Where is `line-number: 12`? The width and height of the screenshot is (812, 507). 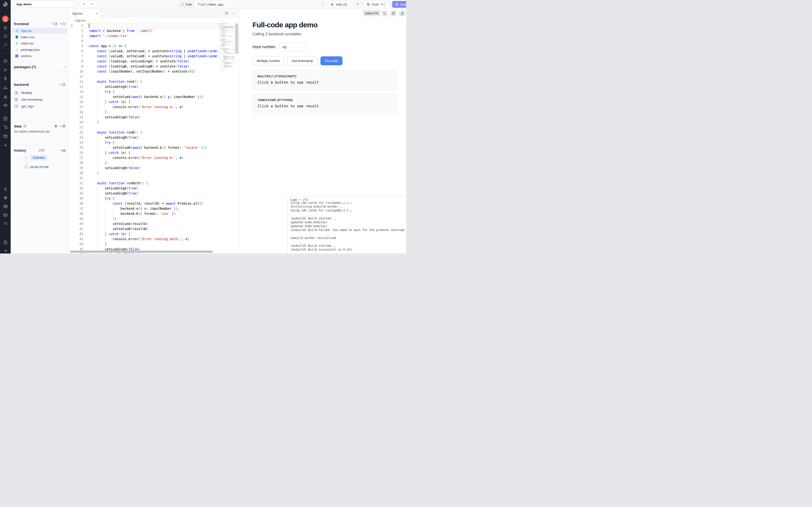
line-number: 12 is located at coordinates (76, 82).